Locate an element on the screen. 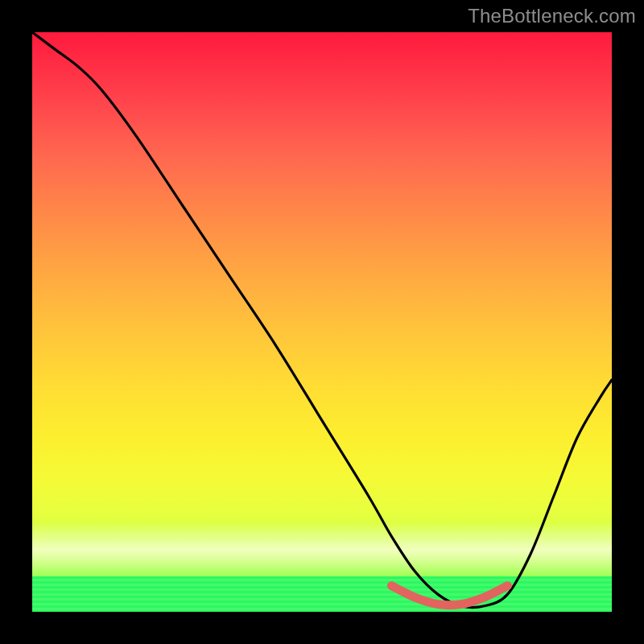  watermark-label: TheBottleneck.com is located at coordinates (552, 16).